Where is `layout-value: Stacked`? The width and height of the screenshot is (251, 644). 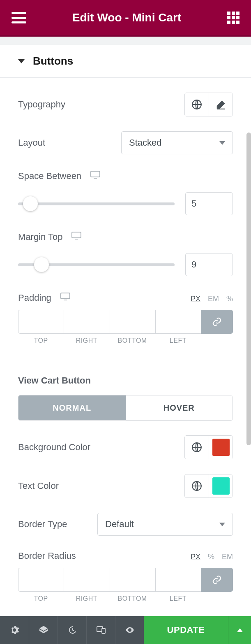
layout-value: Stacked is located at coordinates (145, 143).